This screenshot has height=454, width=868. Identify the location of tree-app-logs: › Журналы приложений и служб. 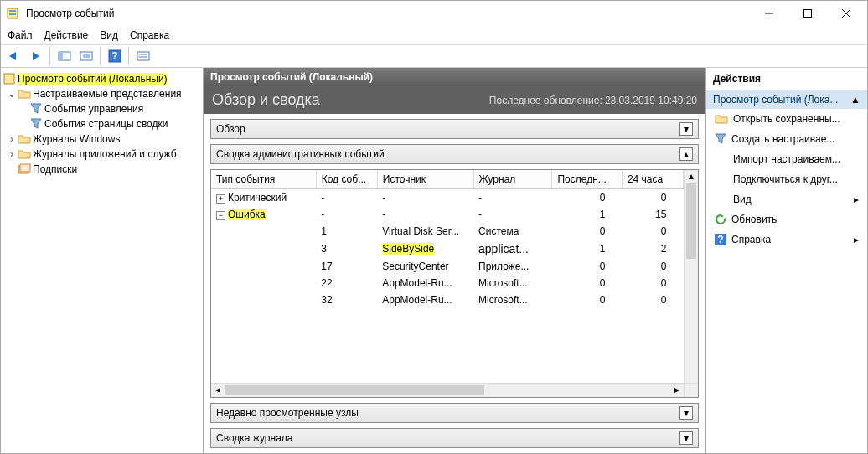
(102, 154).